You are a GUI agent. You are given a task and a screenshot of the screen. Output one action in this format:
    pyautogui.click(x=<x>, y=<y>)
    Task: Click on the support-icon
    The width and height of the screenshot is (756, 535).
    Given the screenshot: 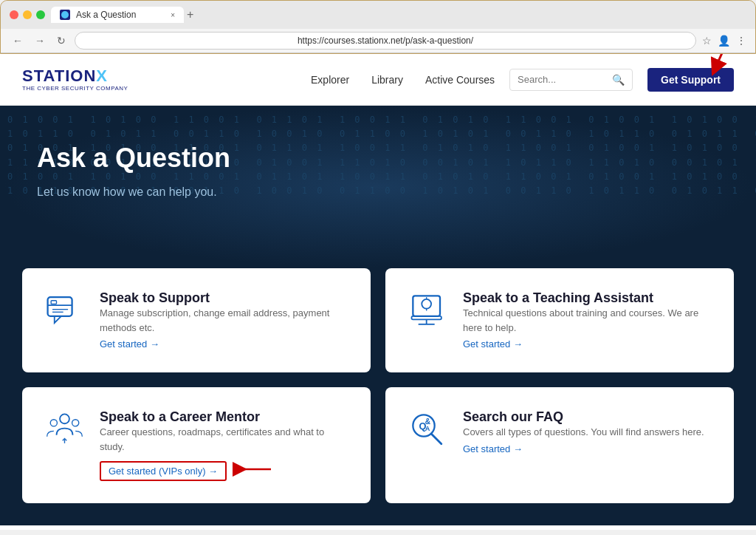 What is the action you would take?
    pyautogui.click(x=65, y=310)
    